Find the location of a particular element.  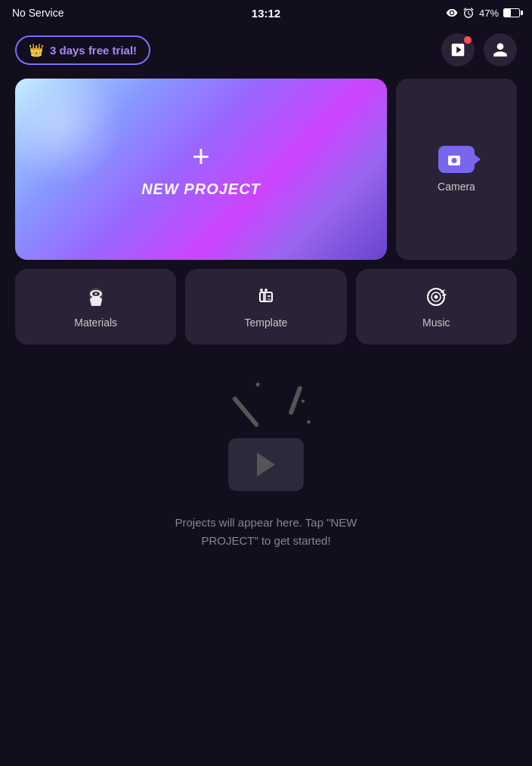

trial-text: 3 days free trial! is located at coordinates (94, 50).